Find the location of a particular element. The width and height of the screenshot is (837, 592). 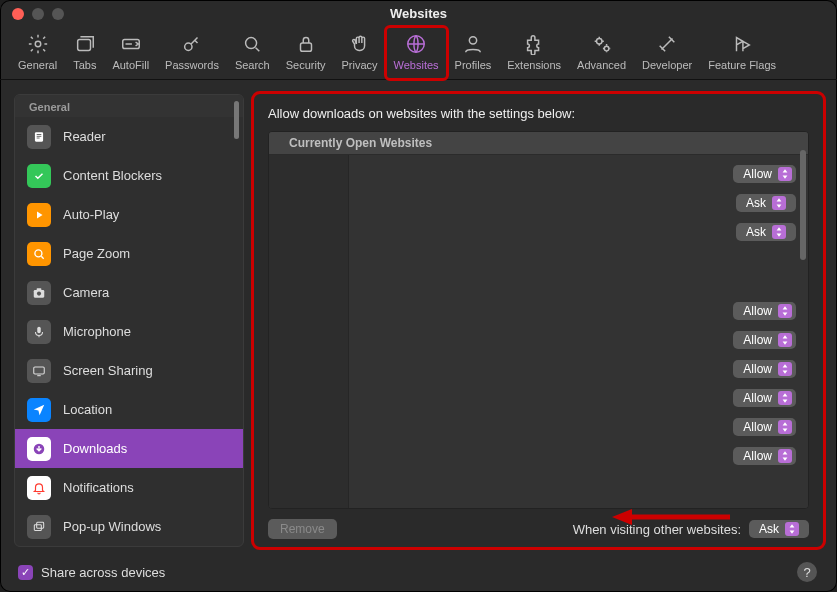

toolbar-label: Developer is located at coordinates (667, 65).